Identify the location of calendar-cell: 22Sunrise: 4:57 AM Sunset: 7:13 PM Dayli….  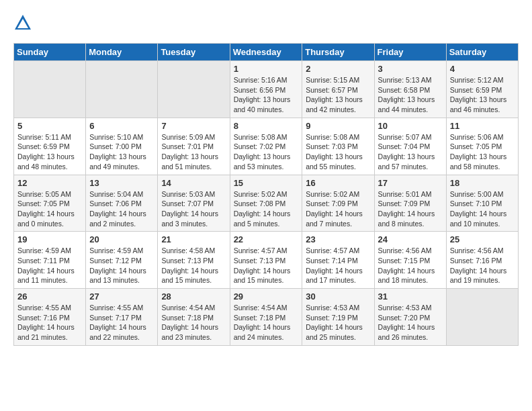
(266, 261).